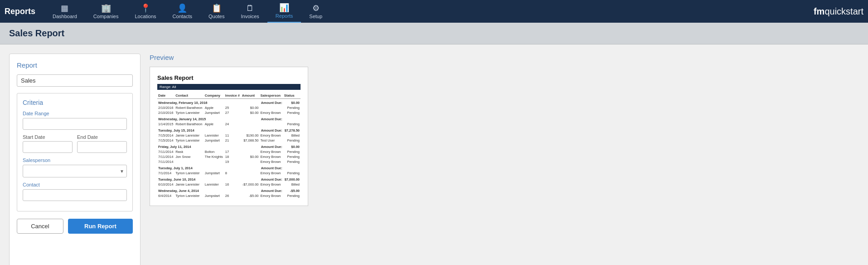 Image resolution: width=868 pixels, height=265 pixels. Describe the element at coordinates (233, 162) in the screenshot. I see `table-cell: 19` at that location.